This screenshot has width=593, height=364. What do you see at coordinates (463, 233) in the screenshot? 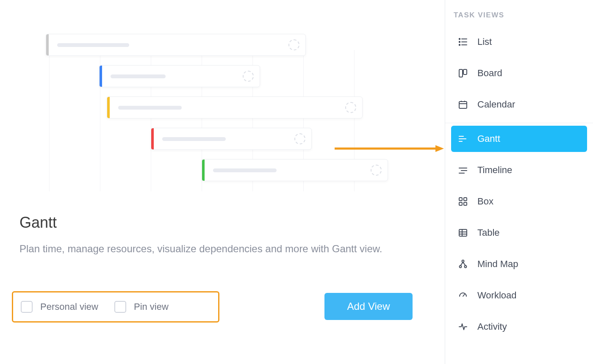
I see `table-icon` at bounding box center [463, 233].